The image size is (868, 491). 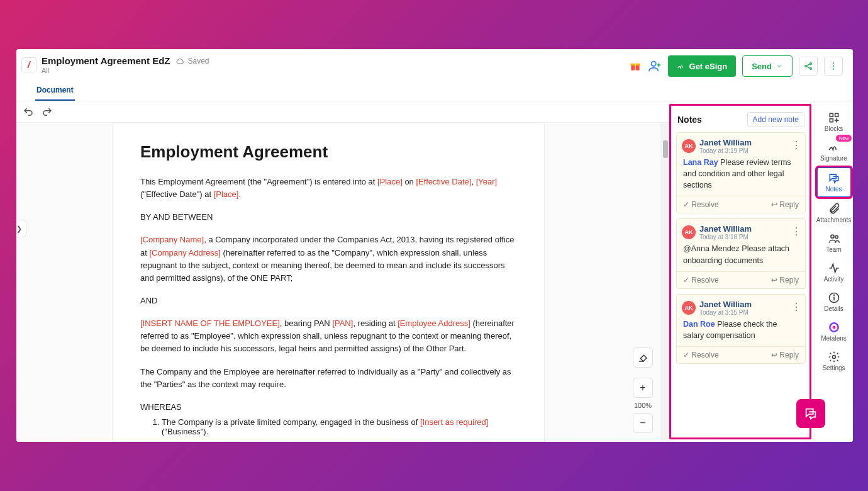 I want to click on zoom-out-button: −, so click(x=643, y=423).